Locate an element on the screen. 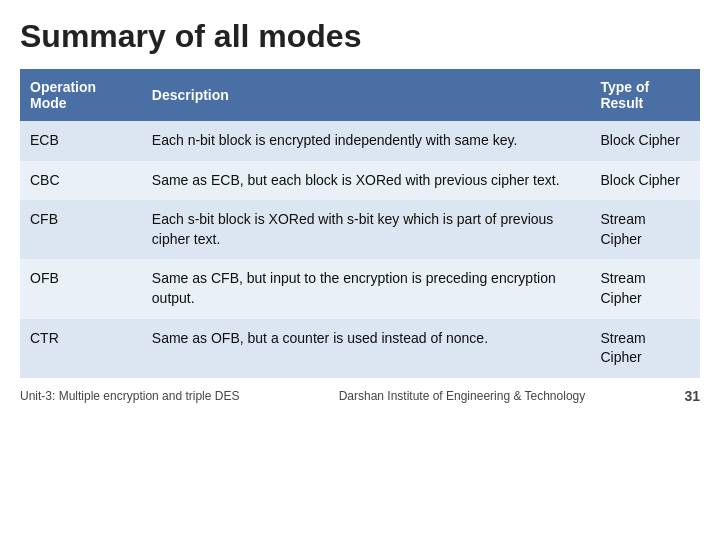 The image size is (720, 540). page-title: Summary of all modes is located at coordinates (360, 36).